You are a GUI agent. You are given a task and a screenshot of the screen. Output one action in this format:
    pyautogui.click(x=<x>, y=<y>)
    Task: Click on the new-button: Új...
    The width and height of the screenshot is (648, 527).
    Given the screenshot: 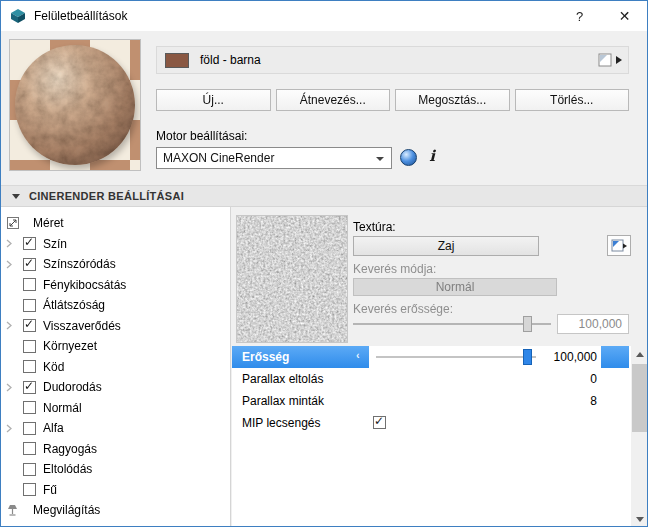 What is the action you would take?
    pyautogui.click(x=214, y=100)
    